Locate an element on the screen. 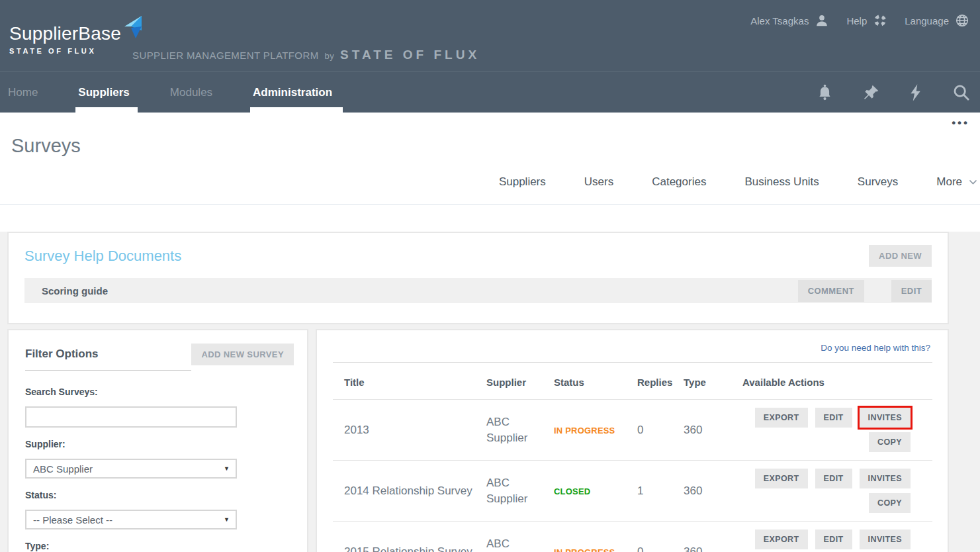 The image size is (980, 552). lightning-icon is located at coordinates (916, 93).